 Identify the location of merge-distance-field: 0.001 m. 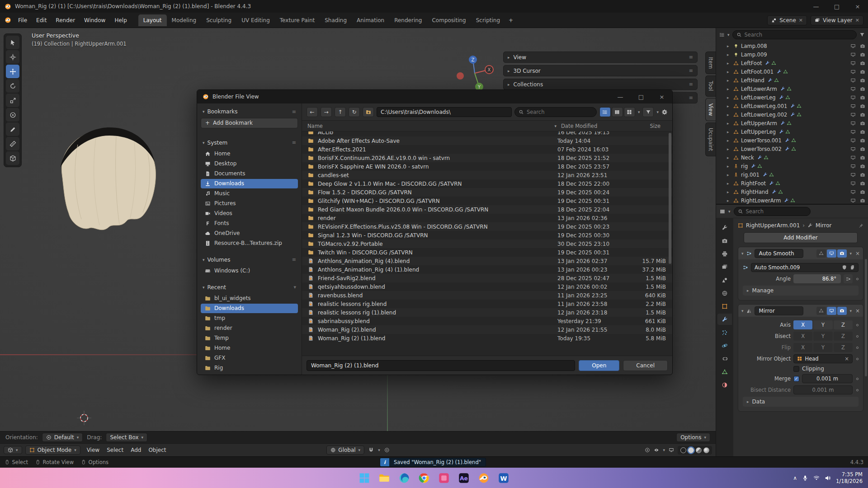
(827, 379).